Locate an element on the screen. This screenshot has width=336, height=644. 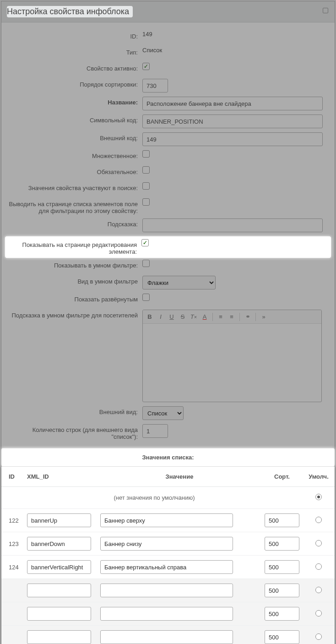
label-searchable: Значения свойства участвуют в поиске: is located at coordinates (75, 187).